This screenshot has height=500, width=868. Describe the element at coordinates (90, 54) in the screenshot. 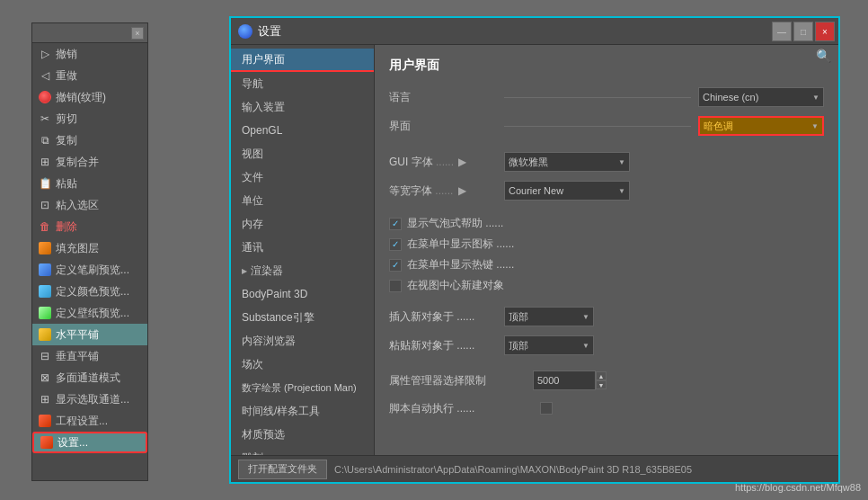

I see `sidebar-item-undo: ▷ 撤销` at that location.